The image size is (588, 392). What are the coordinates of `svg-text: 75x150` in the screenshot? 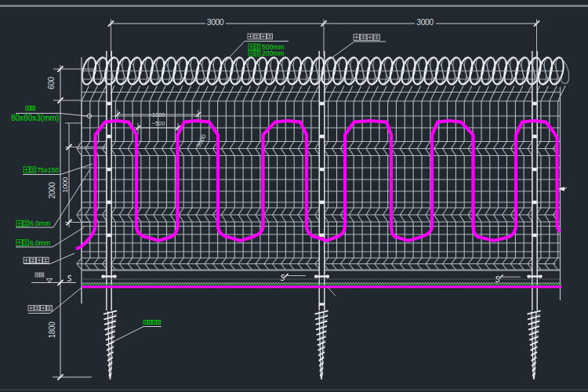 It's located at (48, 170).